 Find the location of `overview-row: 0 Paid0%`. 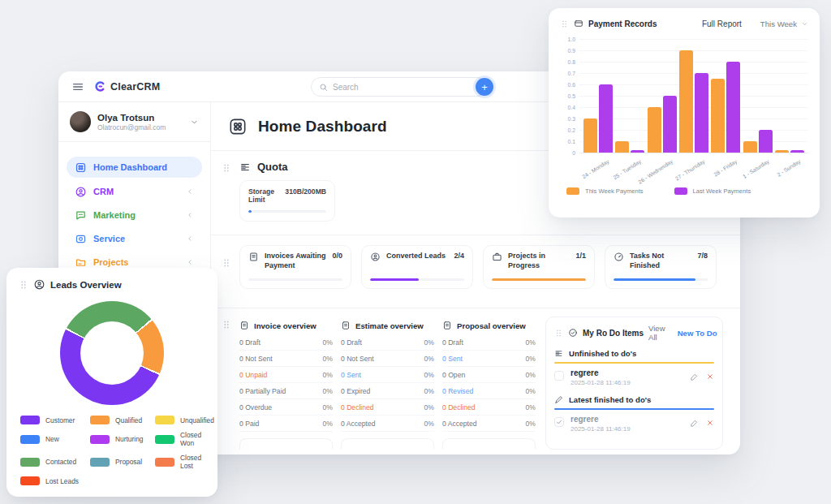

overview-row: 0 Paid0% is located at coordinates (286, 424).